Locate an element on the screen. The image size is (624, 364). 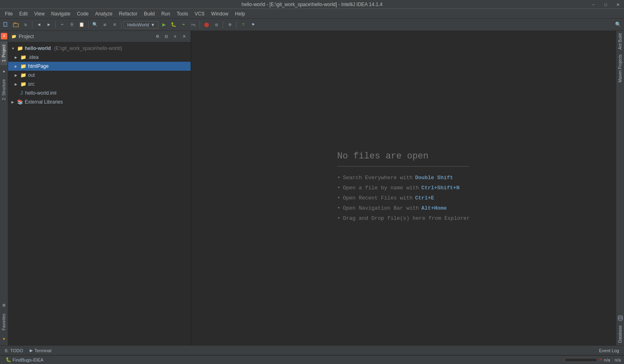
tree-item-idea: ▶ 📁 .idea is located at coordinates (99, 57).